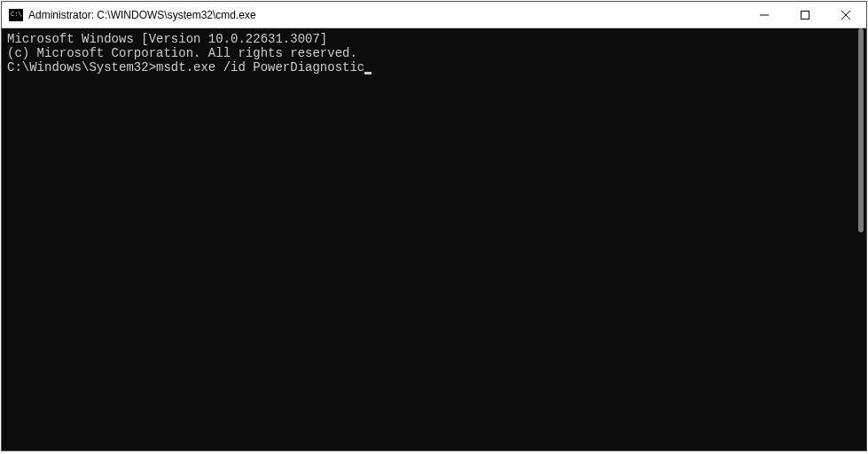 The width and height of the screenshot is (868, 454). What do you see at coordinates (846, 14) in the screenshot?
I see `close-button` at bounding box center [846, 14].